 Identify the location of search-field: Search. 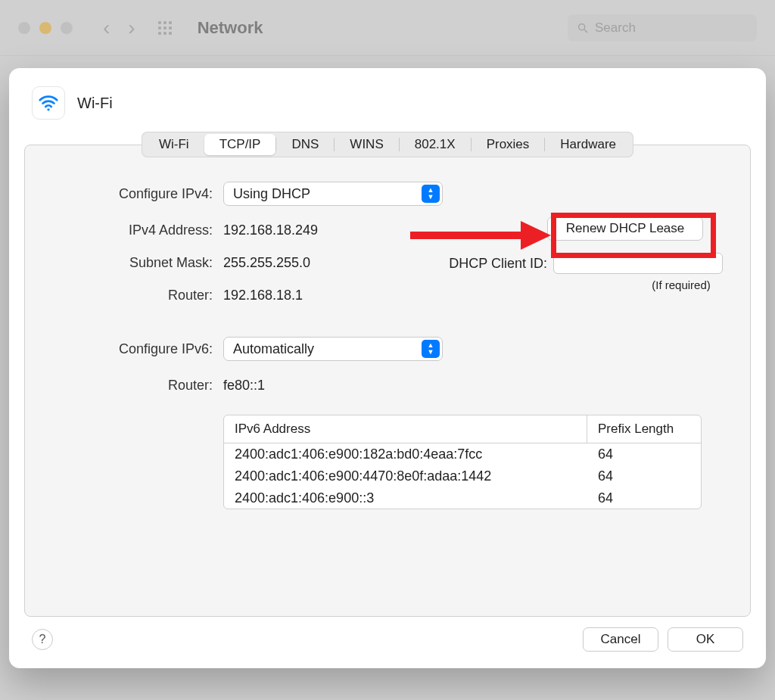
(662, 28).